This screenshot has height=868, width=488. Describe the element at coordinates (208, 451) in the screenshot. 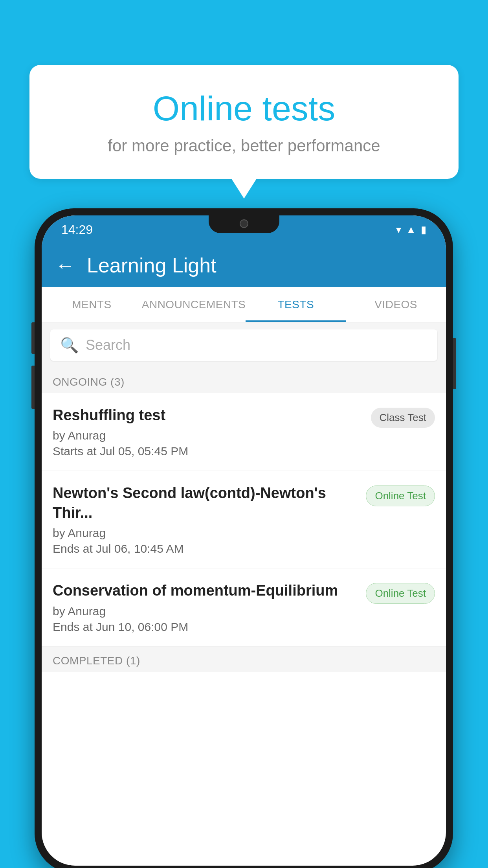

I see `test-date: Starts at Jul 05, 05:45 PM` at that location.